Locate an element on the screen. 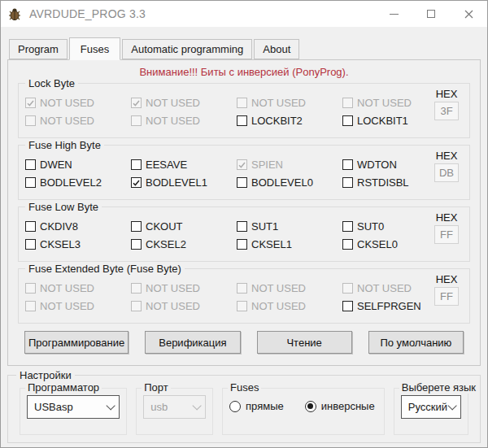 This screenshot has height=448, width=488. checkbox-dwen: DWEN is located at coordinates (78, 164).